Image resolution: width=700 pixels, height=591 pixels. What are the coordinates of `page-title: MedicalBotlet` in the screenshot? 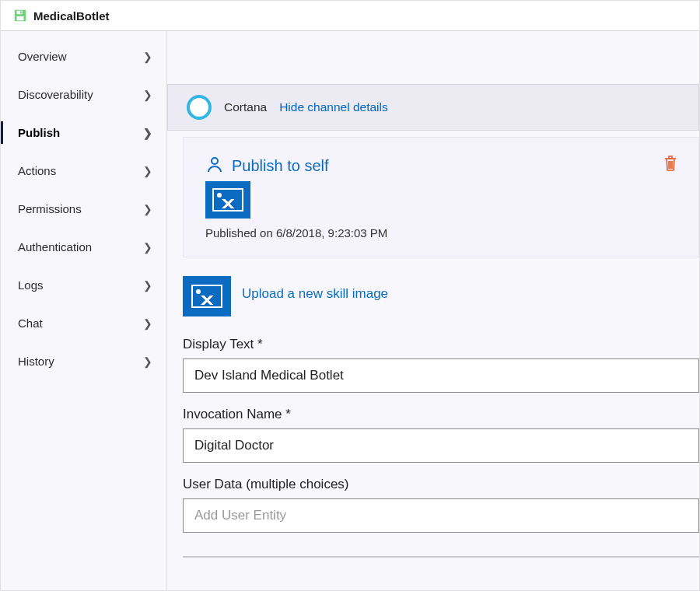 It's located at (72, 16).